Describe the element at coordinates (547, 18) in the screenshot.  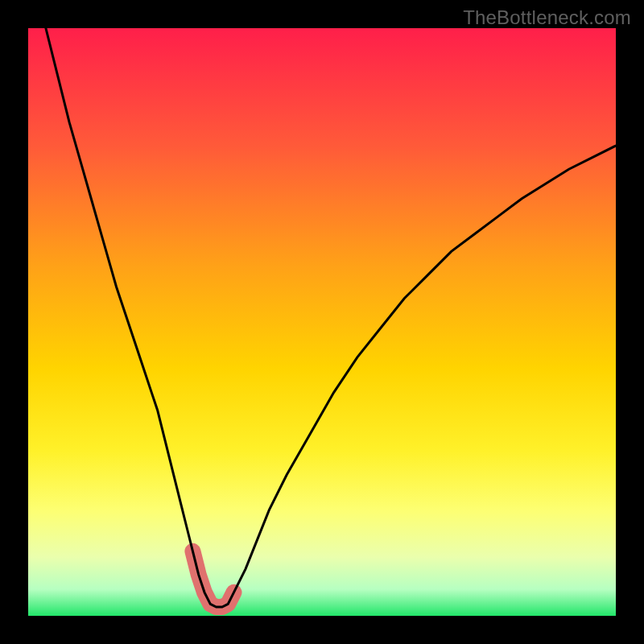
I see `attribution-text: TheBottleneck.com` at that location.